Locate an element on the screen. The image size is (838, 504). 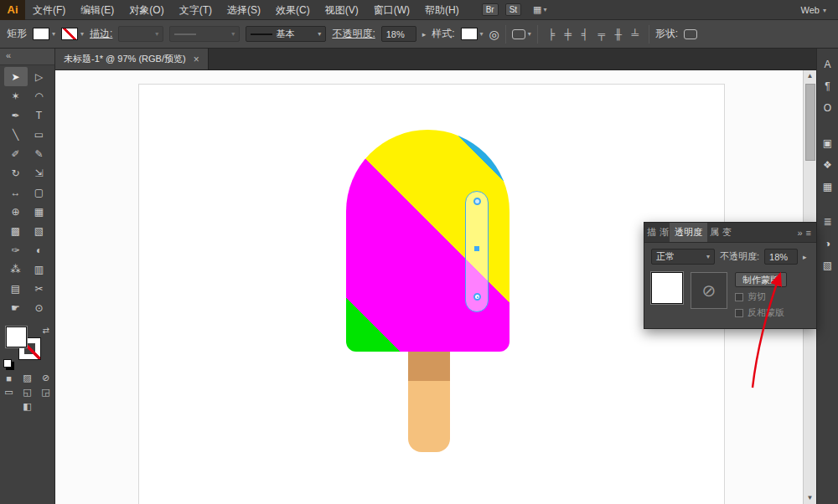
panel-opacity-field: 18% is located at coordinates (781, 256).